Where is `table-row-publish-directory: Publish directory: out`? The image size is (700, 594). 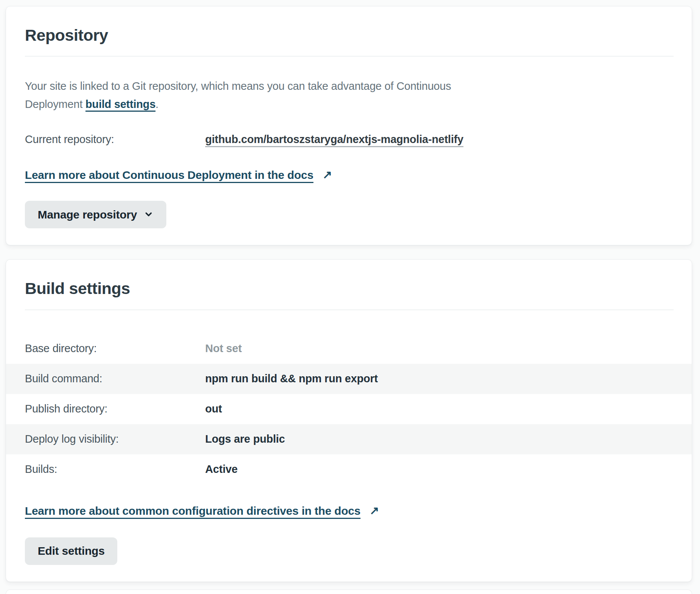 table-row-publish-directory: Publish directory: out is located at coordinates (349, 409).